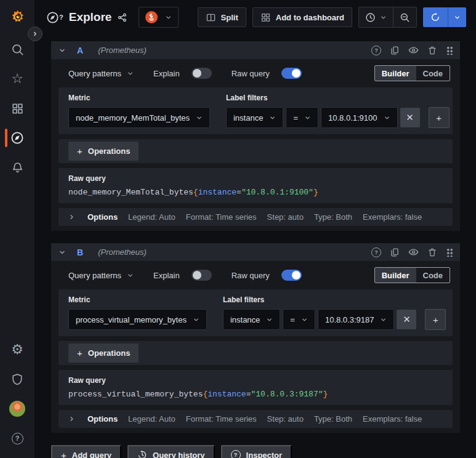  What do you see at coordinates (95, 74) in the screenshot?
I see `query-patterns-label: Query patterns` at bounding box center [95, 74].